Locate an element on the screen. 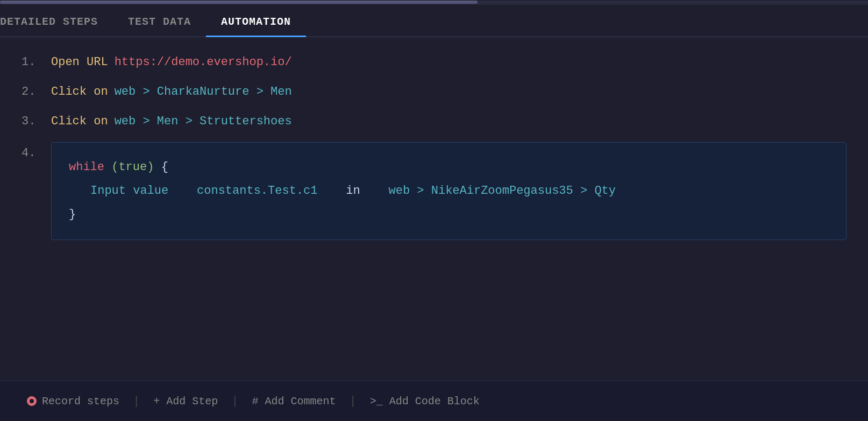 The image size is (868, 421). inner-space3 is located at coordinates (374, 191).